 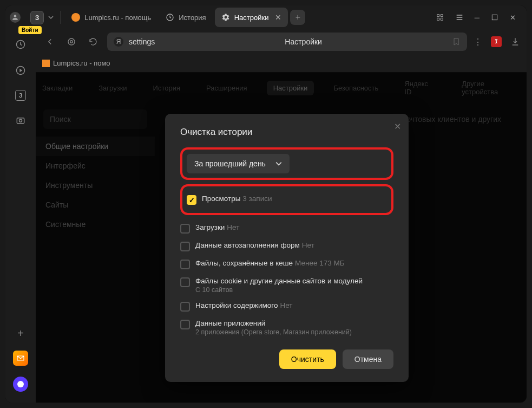 I want to click on check-row-views: Просмотры3 записи, so click(x=287, y=199).